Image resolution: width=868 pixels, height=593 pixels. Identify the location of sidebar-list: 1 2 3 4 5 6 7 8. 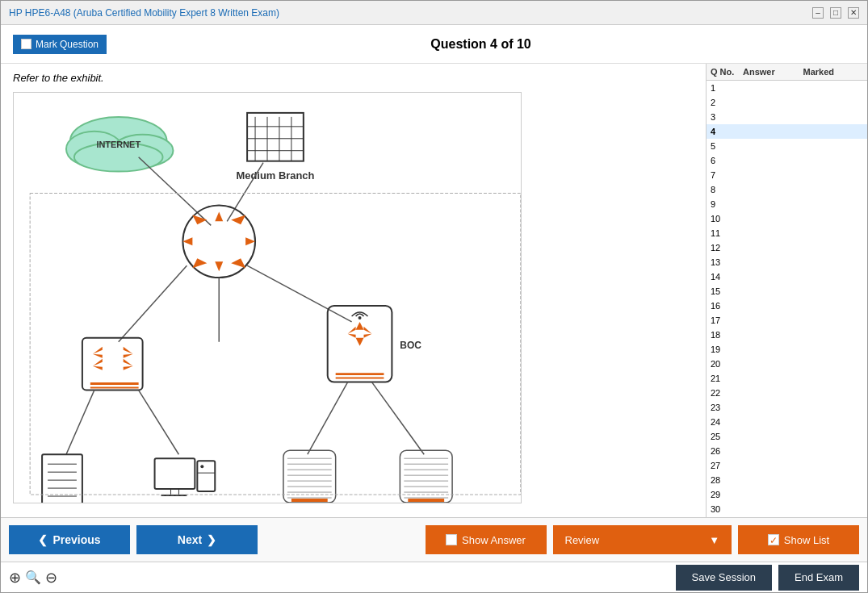
(786, 299).